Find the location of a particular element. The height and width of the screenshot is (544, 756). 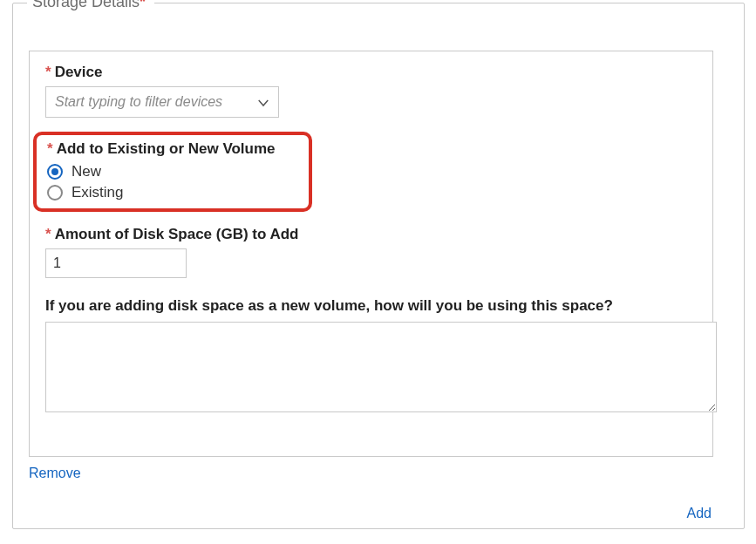

device-combobox: Start typing to filter devices is located at coordinates (162, 102).